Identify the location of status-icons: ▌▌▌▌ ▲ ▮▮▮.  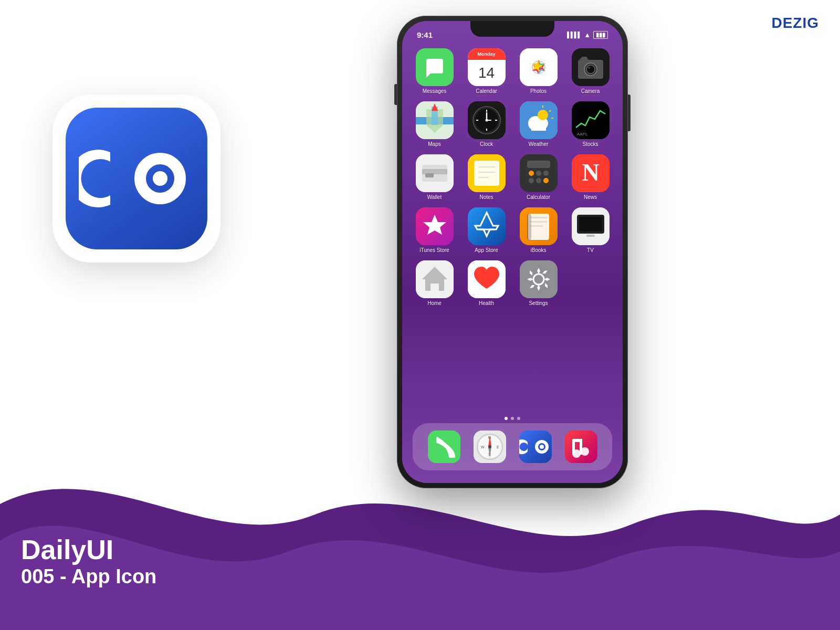
(587, 35).